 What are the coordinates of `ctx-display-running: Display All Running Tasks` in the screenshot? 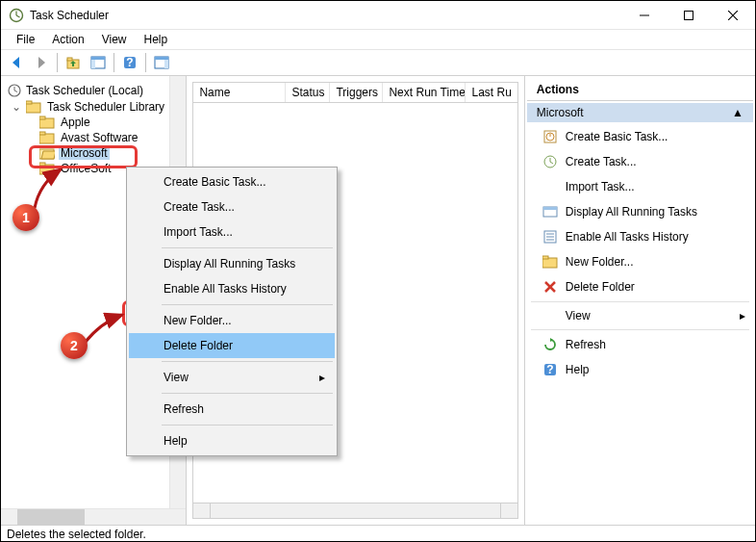 It's located at (232, 264).